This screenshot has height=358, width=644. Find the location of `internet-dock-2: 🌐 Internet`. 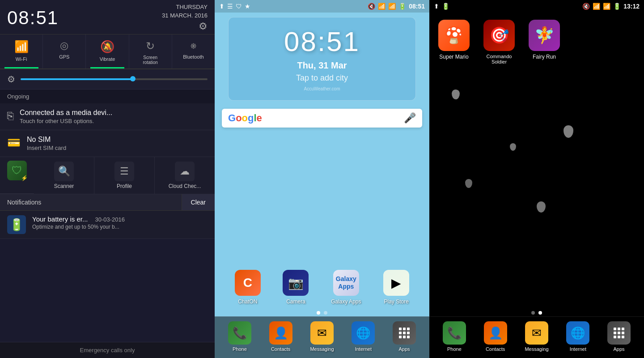

internet-dock-2: 🌐 Internet is located at coordinates (578, 337).